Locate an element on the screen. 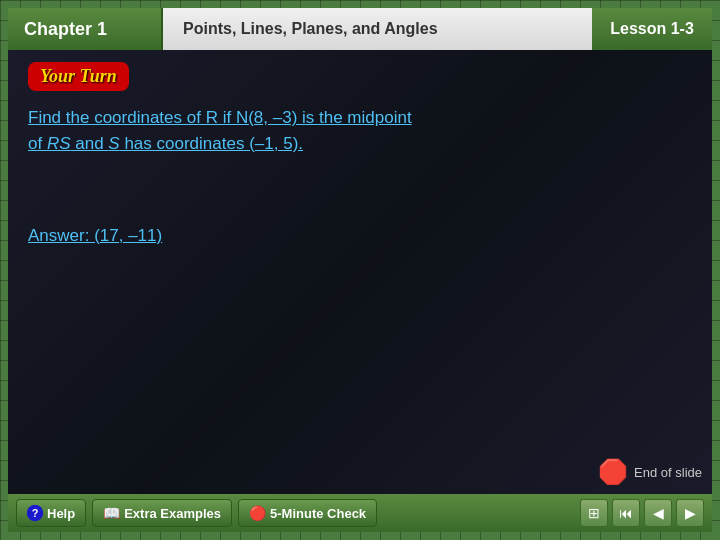  nav-home-icon: ⊞ is located at coordinates (594, 513).